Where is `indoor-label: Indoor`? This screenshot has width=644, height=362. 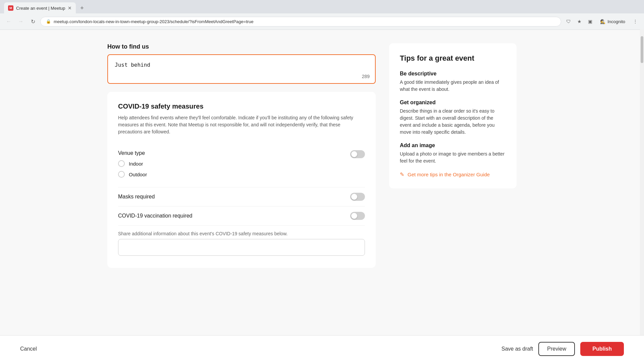
indoor-label: Indoor is located at coordinates (136, 164).